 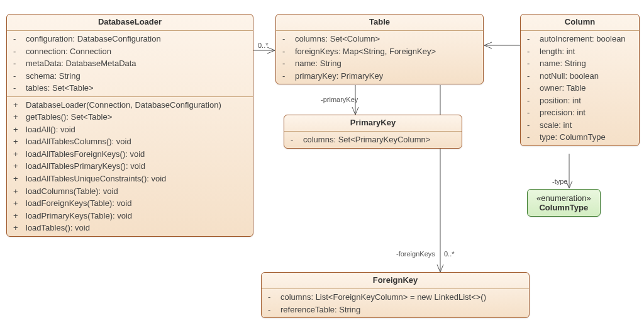 What do you see at coordinates (373, 132) in the screenshot?
I see `class-primary-key: PrimaryKey -columns: Set<PrimaryKeyColum…` at bounding box center [373, 132].